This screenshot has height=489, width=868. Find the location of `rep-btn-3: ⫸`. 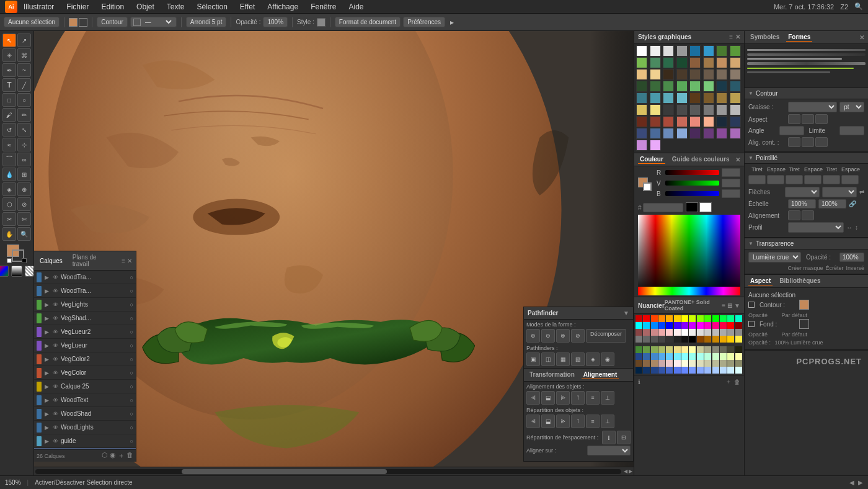

rep-btn-3: ⫸ is located at coordinates (563, 421).